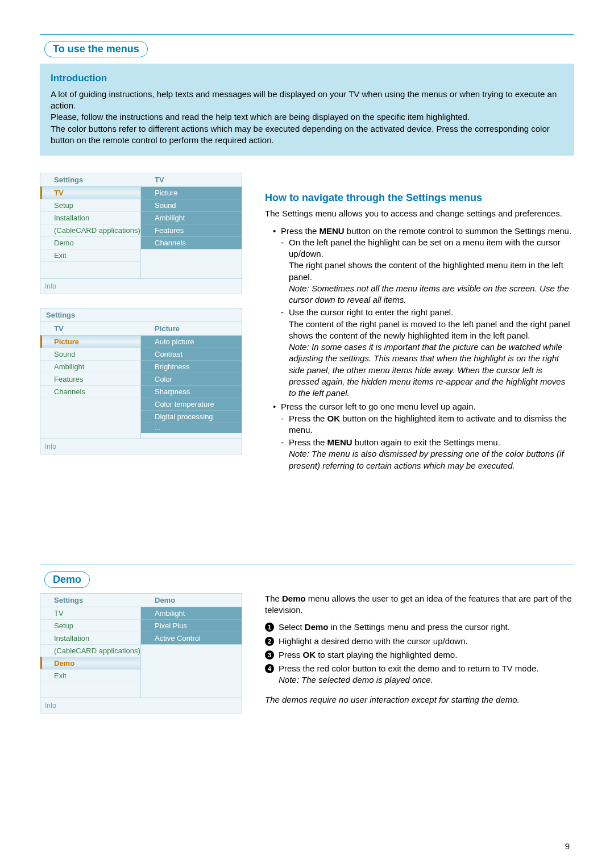 Image resolution: width=614 pixels, height=868 pixels. Describe the element at coordinates (191, 354) in the screenshot. I see `menu-b-right-1: Contrast` at that location.